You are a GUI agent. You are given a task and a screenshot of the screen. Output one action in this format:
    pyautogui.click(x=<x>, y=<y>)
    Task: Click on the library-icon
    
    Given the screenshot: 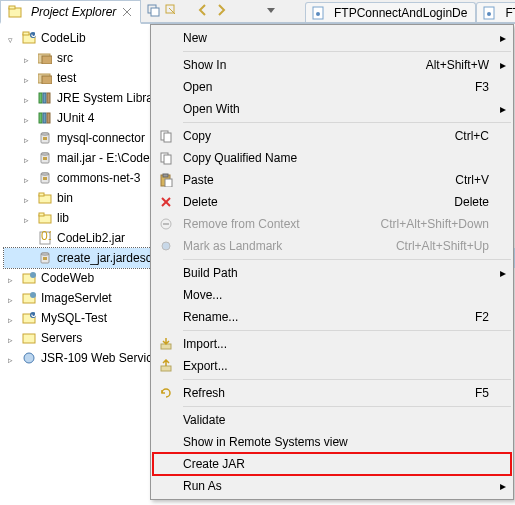 What is the action you would take?
    pyautogui.click(x=45, y=118)
    